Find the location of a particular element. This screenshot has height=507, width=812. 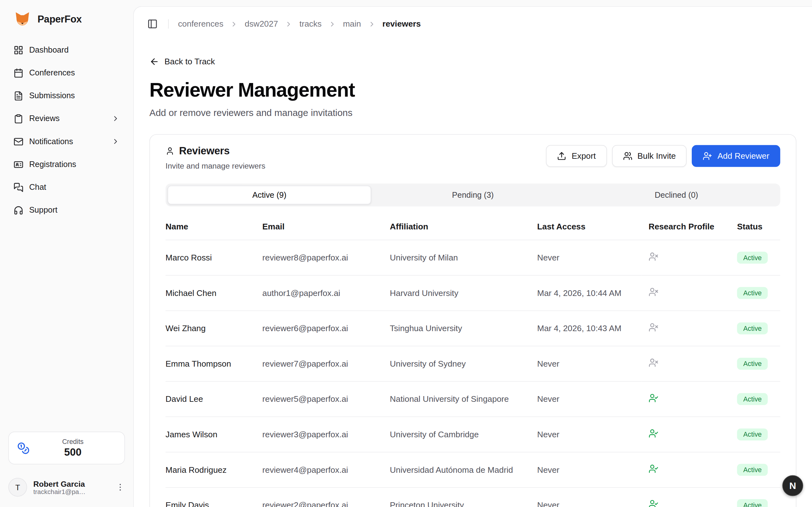

brand-logo: PaperFox is located at coordinates (66, 18).